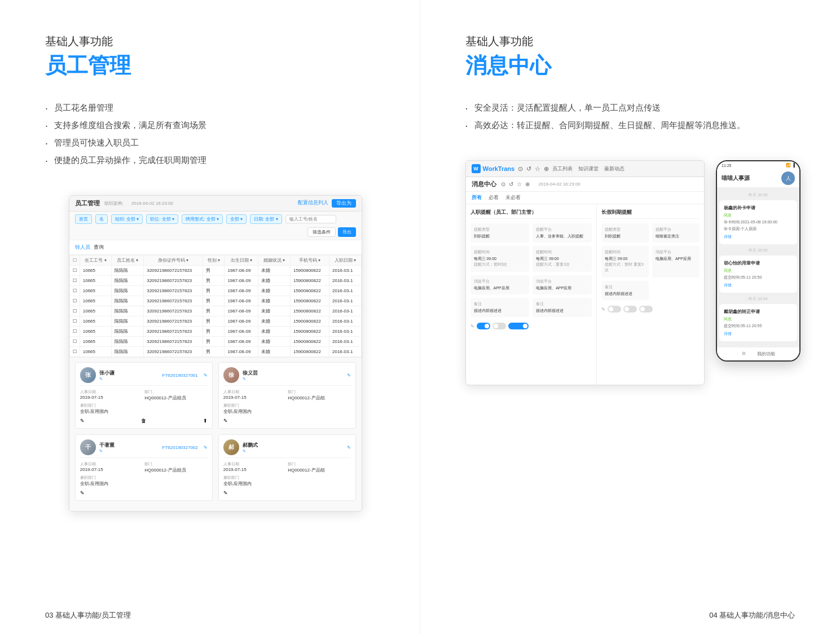  I want to click on td-cell-1: 陈陈陈, so click(127, 352).